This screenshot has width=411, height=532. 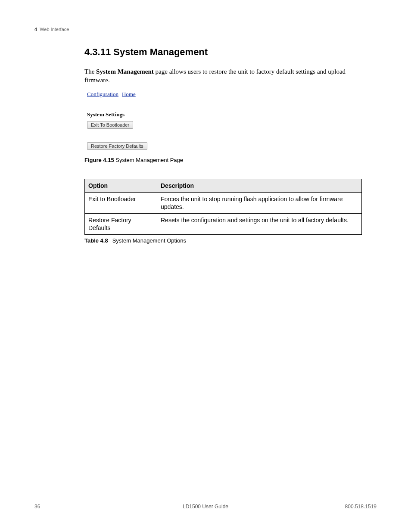 I want to click on page-header: 4Web Interface, so click(x=206, y=29).